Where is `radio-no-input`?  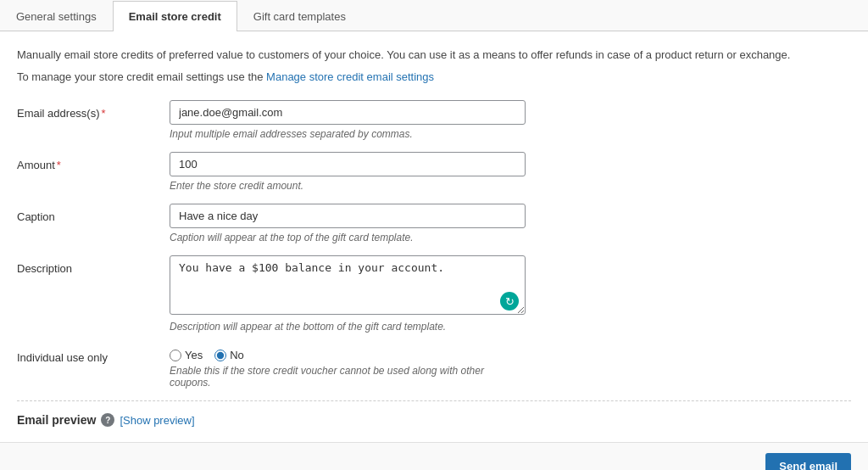
radio-no-input is located at coordinates (220, 355).